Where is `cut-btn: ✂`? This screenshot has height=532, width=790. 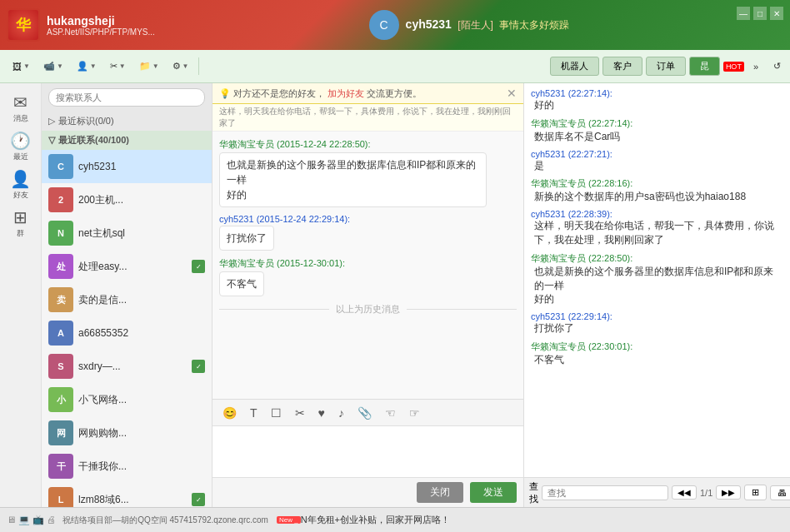
cut-btn: ✂ is located at coordinates (300, 413).